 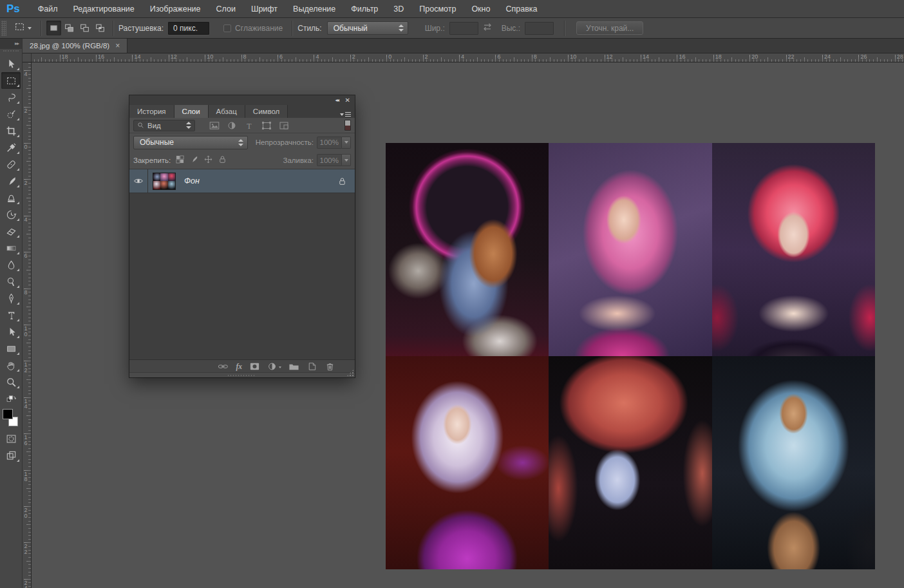 What do you see at coordinates (242, 375) in the screenshot?
I see `panel-drag-dots` at bounding box center [242, 375].